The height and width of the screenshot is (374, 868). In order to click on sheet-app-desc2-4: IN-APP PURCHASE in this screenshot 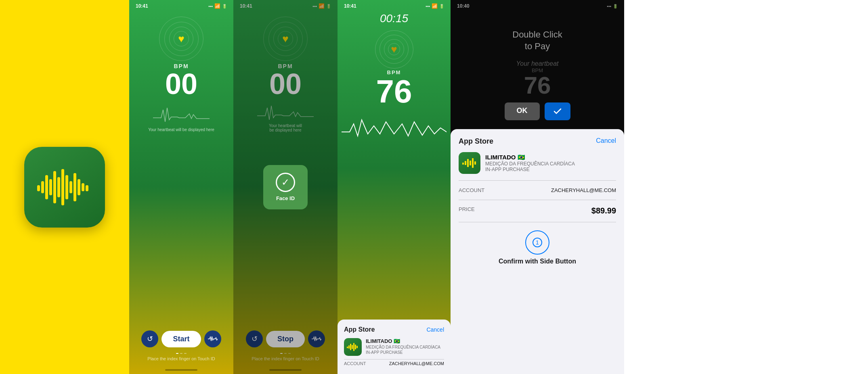, I will do `click(405, 353)`.